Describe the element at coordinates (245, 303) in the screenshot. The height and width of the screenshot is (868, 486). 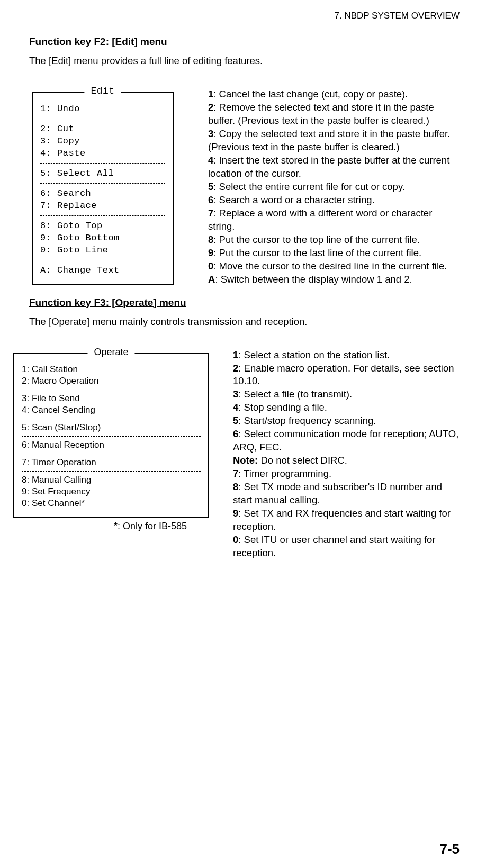
I see `heading-operate-menu: Function key F3: [Operate] menu` at that location.